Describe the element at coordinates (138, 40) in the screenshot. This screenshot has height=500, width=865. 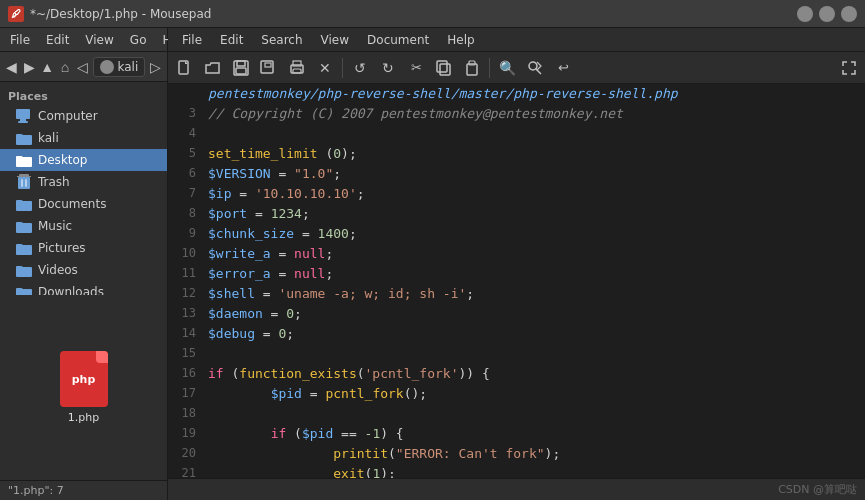
I see `fm-menu-go: Go` at that location.